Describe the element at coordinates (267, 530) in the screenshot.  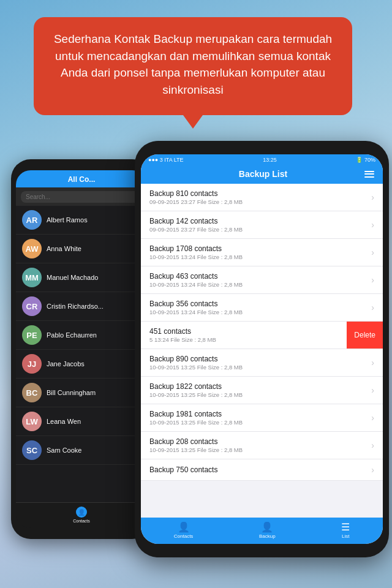
I see `right-tab-backup: 👤Backup` at that location.